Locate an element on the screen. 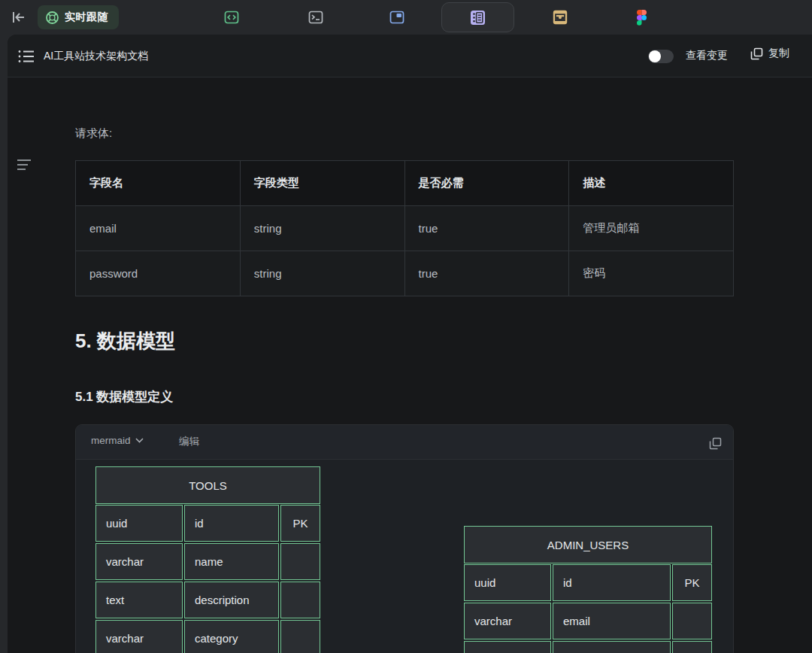  subsection-heading: 5.1 数据模型定义 is located at coordinates (124, 397).